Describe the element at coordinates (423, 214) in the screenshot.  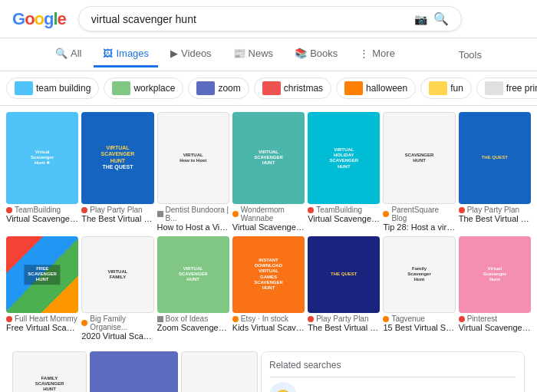
I see `source-name: ParentSquare Blog` at that location.